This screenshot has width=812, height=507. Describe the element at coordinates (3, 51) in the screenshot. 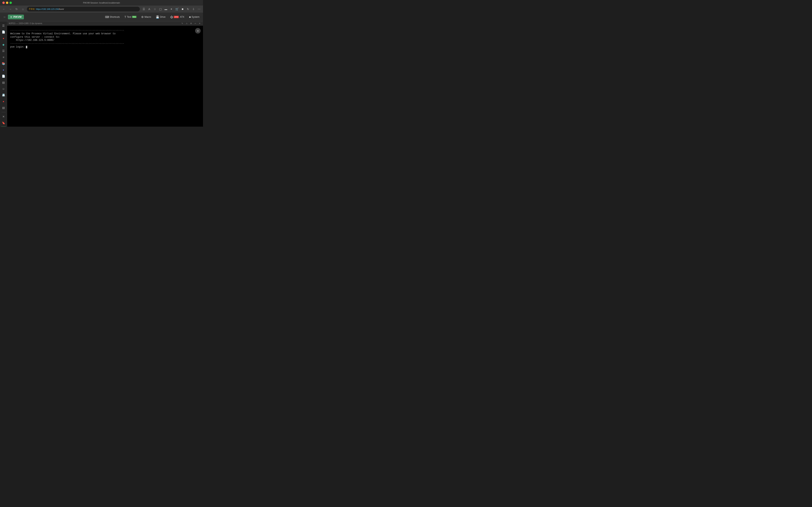

I see `sidebar-item-clipboard: ☰` at that location.